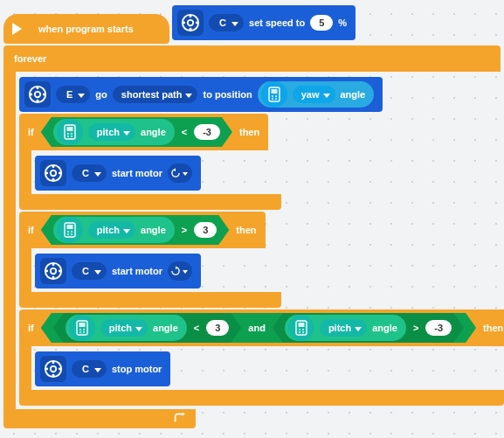 The image size is (504, 438). Describe the element at coordinates (135, 230) in the screenshot. I see `greater-than-condition: pitch angle > 3` at that location.